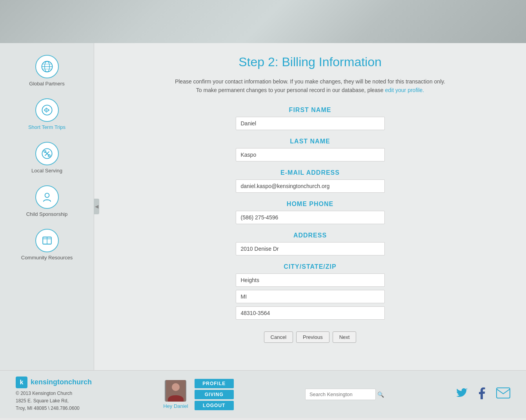 The image size is (526, 420). What do you see at coordinates (54, 408) in the screenshot?
I see `footer-address2: Troy, MI 48085 \ 248.786.0600` at bounding box center [54, 408].